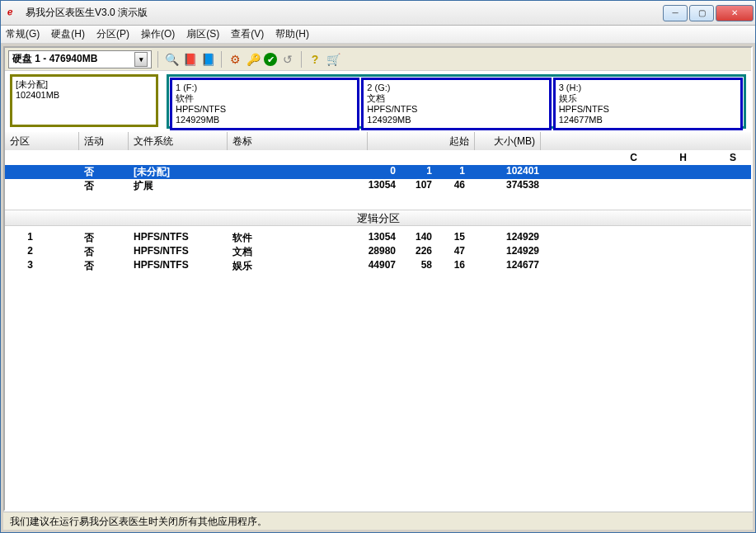  What do you see at coordinates (288, 59) in the screenshot?
I see `undo-icon: ↺` at bounding box center [288, 59].